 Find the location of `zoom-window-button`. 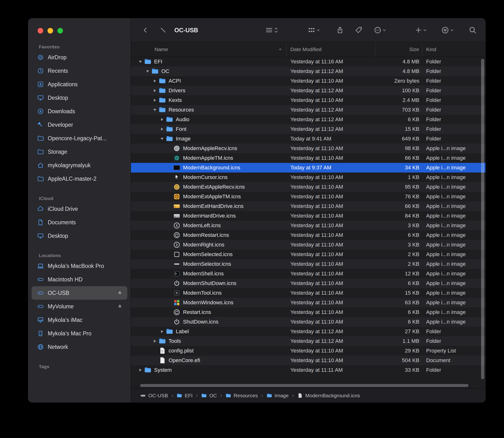

zoom-window-button is located at coordinates (60, 31).